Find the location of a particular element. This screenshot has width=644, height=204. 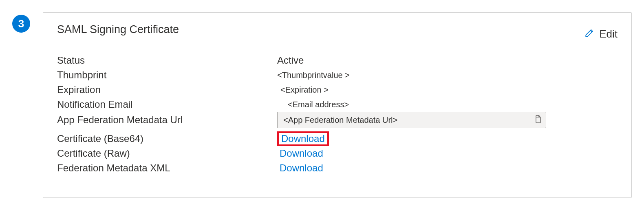

row-cert-base64: Certificate (Base64) Download is located at coordinates (337, 139).